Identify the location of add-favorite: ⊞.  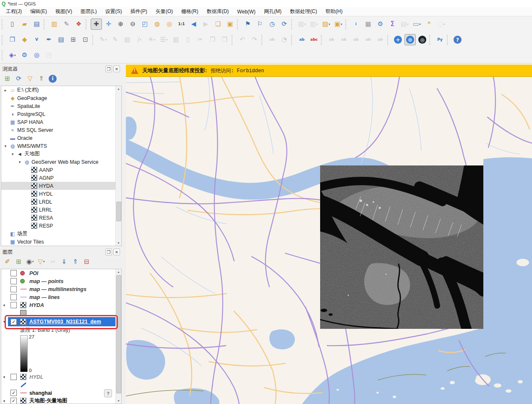
(8, 79).